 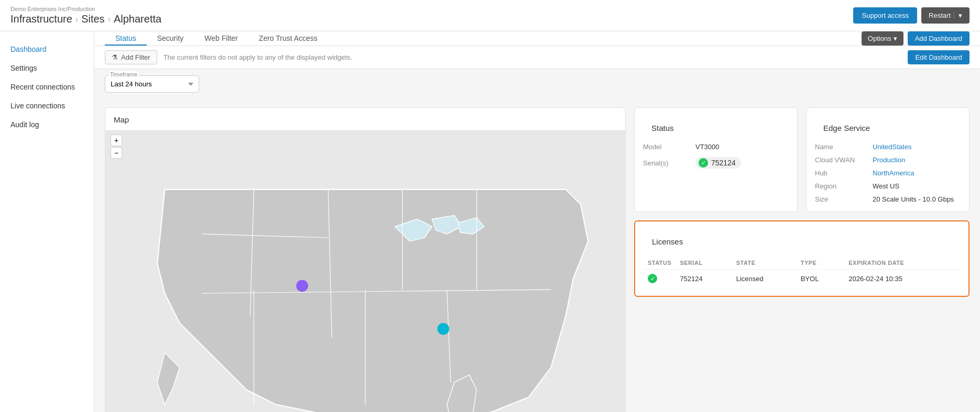 I want to click on sidebar-item-recent-connections: Recent connections, so click(x=47, y=87).